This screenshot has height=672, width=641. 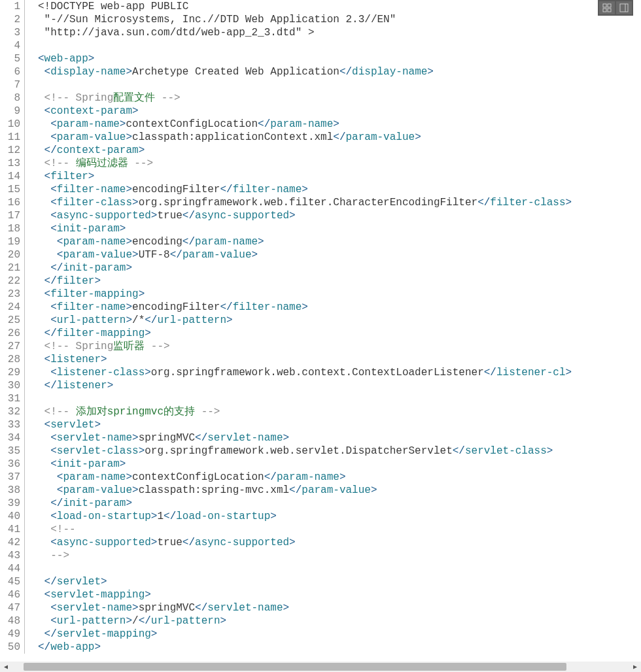 I want to click on line-number: 38, so click(x=10, y=490).